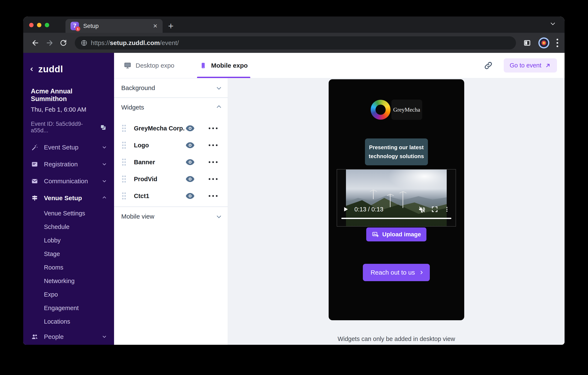  Describe the element at coordinates (369, 209) in the screenshot. I see `video-time: 0:13 / 0:13` at that location.